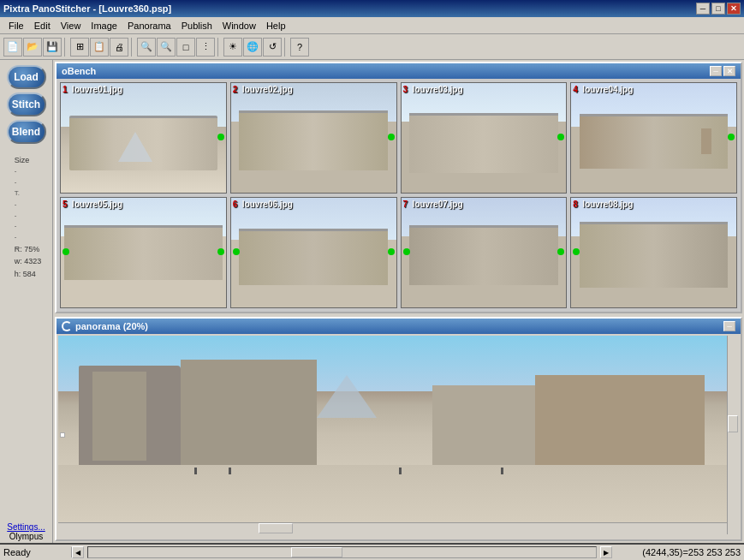 The width and height of the screenshot is (744, 560). Describe the element at coordinates (146, 47) in the screenshot. I see `tool-zoom-in: 🔍` at that location.